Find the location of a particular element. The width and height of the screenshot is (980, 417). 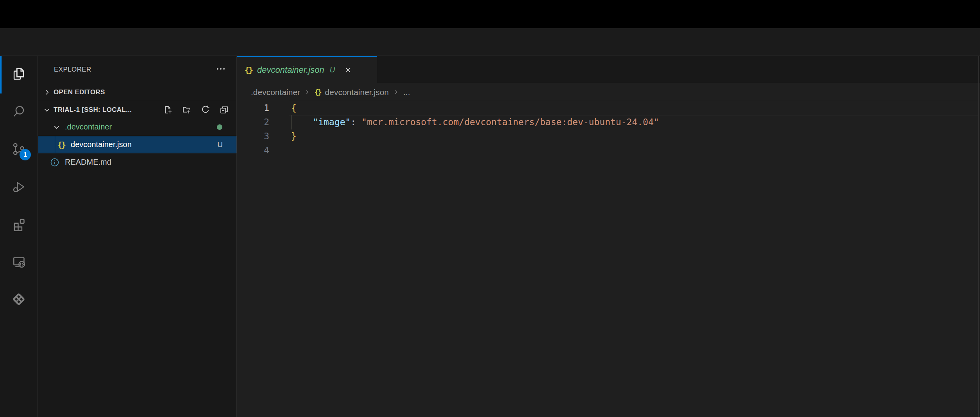

activity-search is located at coordinates (19, 112).